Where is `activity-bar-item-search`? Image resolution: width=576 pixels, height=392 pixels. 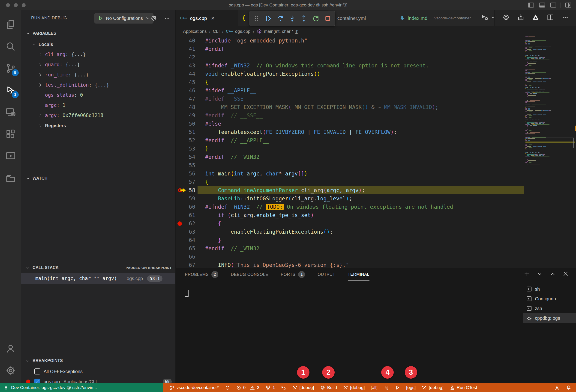 activity-bar-item-search is located at coordinates (10, 46).